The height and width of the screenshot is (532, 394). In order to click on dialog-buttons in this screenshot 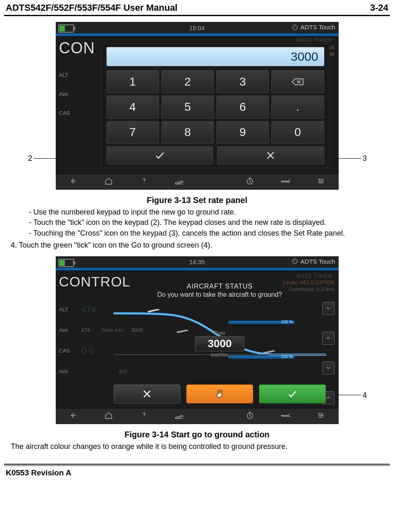, I will do `click(220, 394)`.